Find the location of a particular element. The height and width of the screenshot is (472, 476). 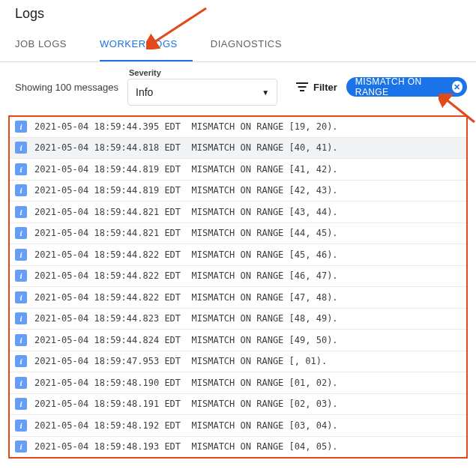

showing-count: Showing 100 messages is located at coordinates (67, 87).